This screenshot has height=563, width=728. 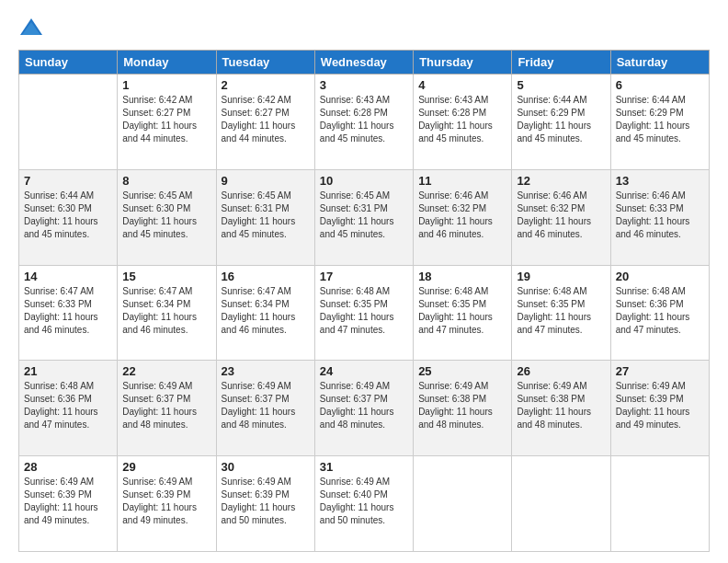 What do you see at coordinates (561, 217) in the screenshot?
I see `calendar-cell: 12Sunrise: 6:46 AMSunset: 6:32 PMDayligh…` at bounding box center [561, 217].